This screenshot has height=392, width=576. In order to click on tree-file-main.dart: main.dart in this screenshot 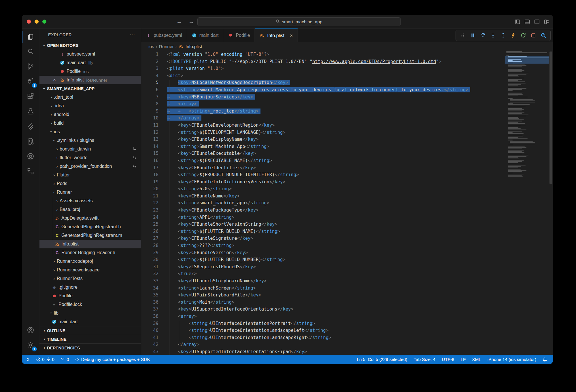, I will do `click(90, 322)`.